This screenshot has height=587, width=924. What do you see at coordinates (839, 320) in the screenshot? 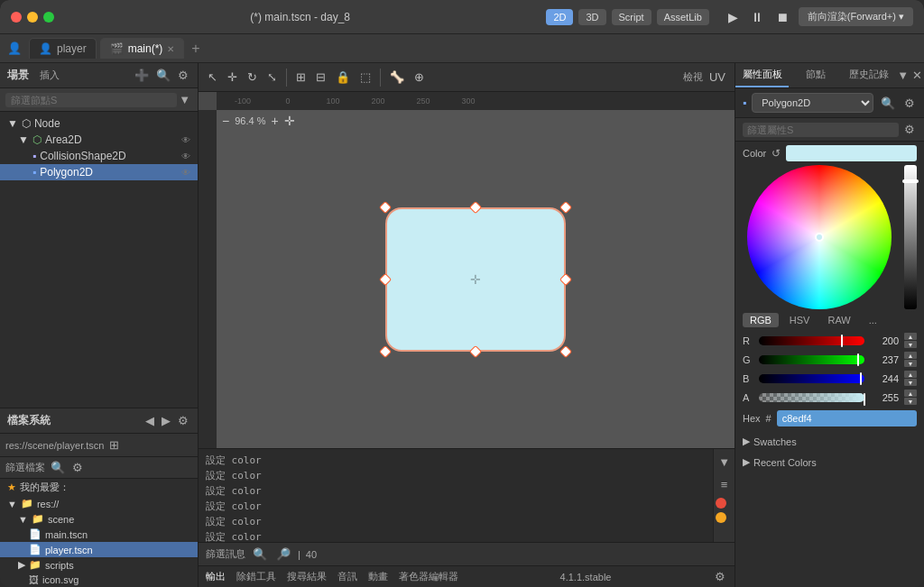
I see `raw-tab: RAW` at bounding box center [839, 320].